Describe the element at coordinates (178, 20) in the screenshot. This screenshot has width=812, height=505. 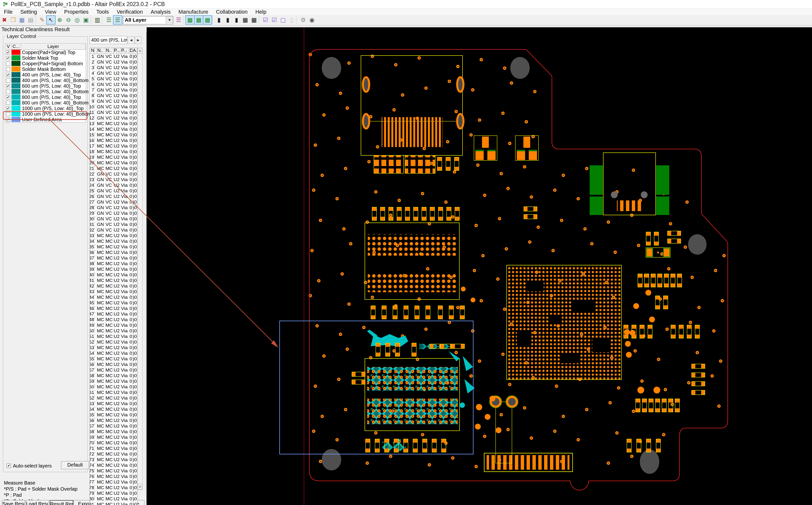
I see `layer-color-icon: ☰` at that location.